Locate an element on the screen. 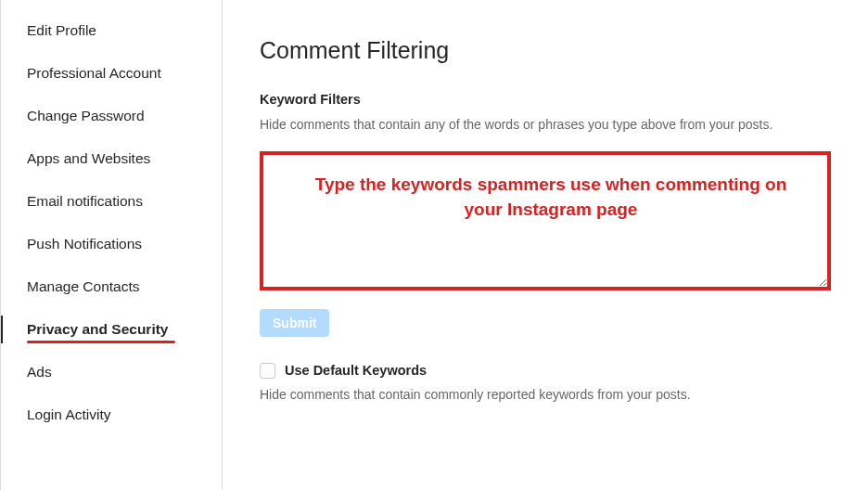 This screenshot has height=490, width=868. sidebar-item-label: Edit Profile is located at coordinates (61, 30).